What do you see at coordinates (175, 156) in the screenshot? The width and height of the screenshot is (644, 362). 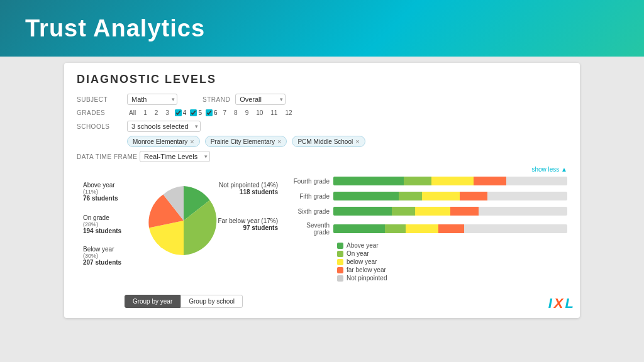 I see `time-select: Real-Time Levels` at bounding box center [175, 156].